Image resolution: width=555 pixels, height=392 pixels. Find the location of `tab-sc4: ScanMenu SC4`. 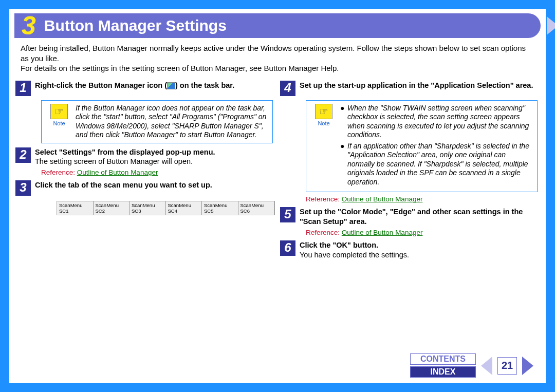

tab-sc4: ScanMenu SC4 is located at coordinates (184, 208).